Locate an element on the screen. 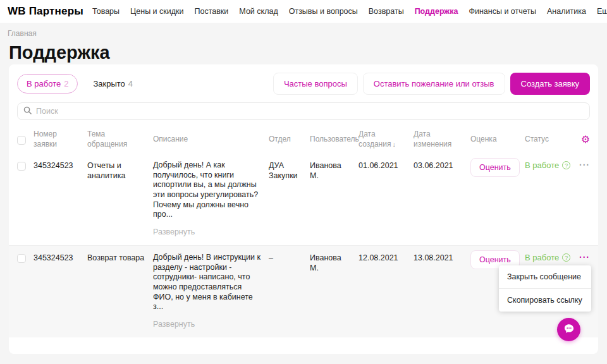  ticket-topic: Отчеты и аналитика is located at coordinates (120, 171).